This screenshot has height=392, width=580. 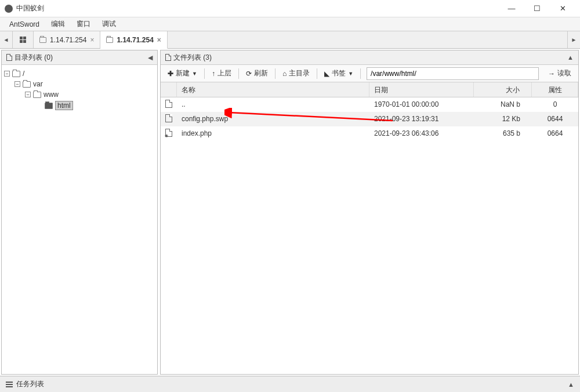 I want to click on file-attr: 0644, so click(x=555, y=119).